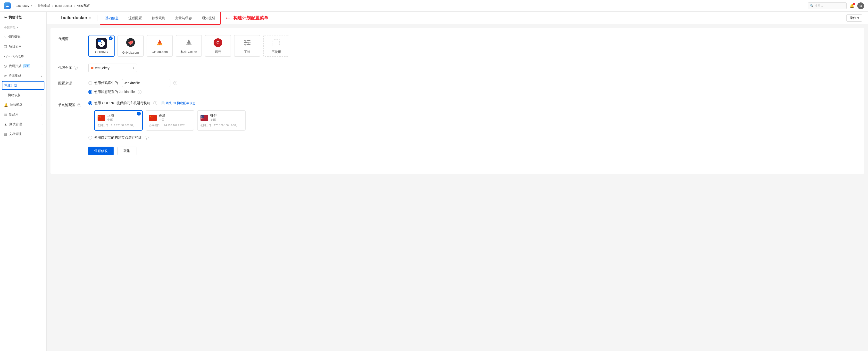 Image resolution: width=868 pixels, height=351 pixels. Describe the element at coordinates (15, 75) in the screenshot. I see `sidebar-label-ci: 持续集成` at that location.